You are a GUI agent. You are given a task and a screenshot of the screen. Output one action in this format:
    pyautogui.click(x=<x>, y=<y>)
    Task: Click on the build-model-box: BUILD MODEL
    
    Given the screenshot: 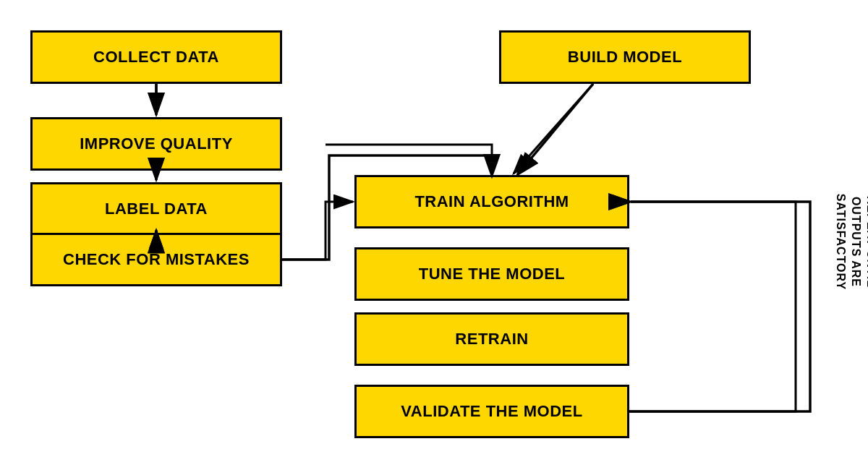 What is the action you would take?
    pyautogui.click(x=625, y=57)
    